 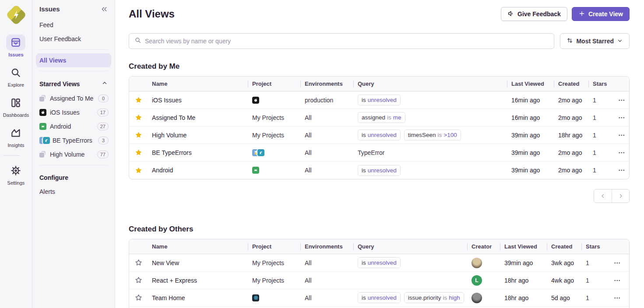 I want to click on plus-icon, so click(x=582, y=14).